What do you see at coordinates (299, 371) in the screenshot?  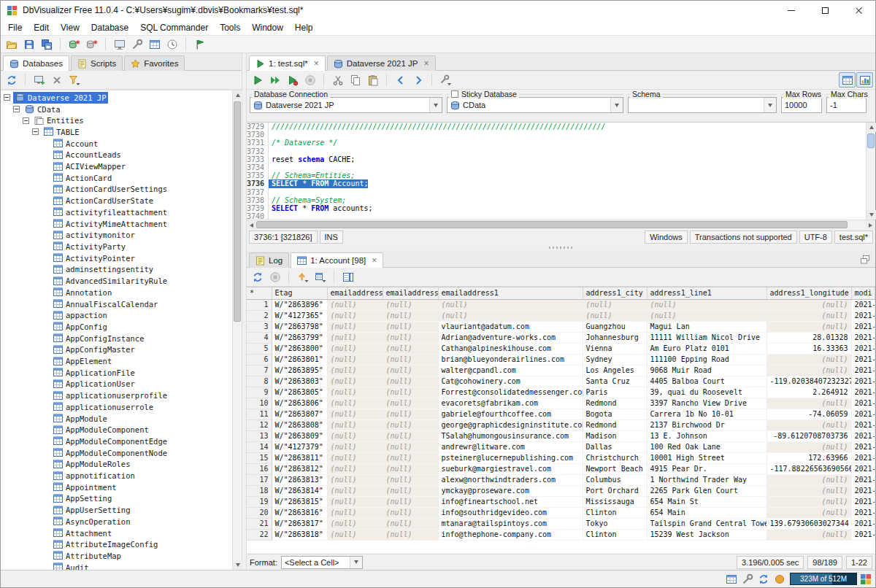 I see `cell: W/"2863895"` at bounding box center [299, 371].